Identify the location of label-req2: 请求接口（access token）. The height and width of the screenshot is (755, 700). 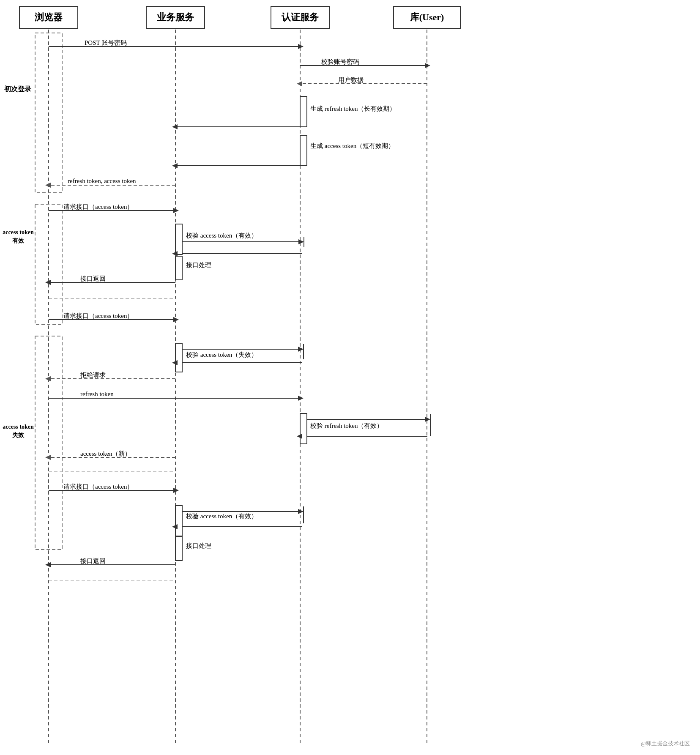
(98, 316).